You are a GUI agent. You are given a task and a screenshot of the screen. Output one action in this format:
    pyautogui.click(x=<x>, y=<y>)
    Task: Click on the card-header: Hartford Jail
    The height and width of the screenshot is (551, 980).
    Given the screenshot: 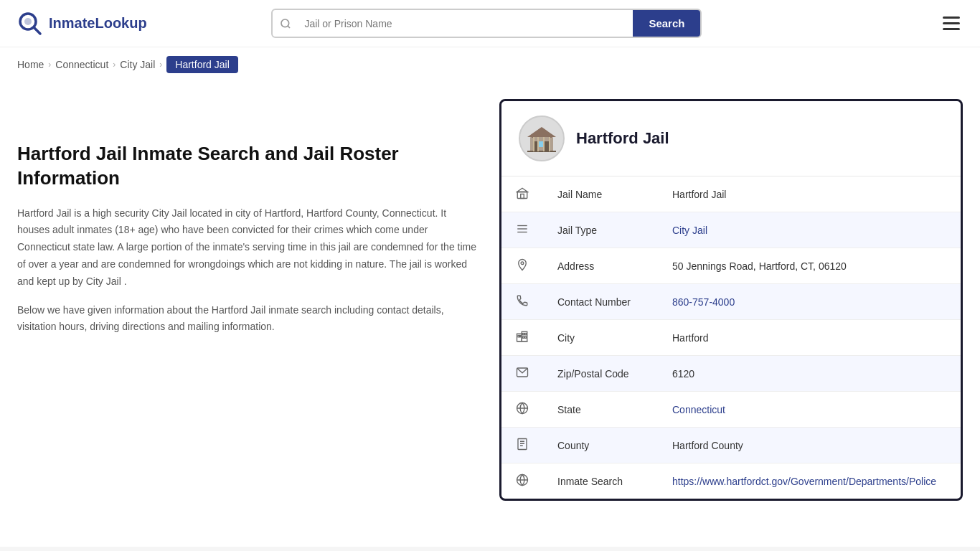 What is the action you would take?
    pyautogui.click(x=731, y=139)
    